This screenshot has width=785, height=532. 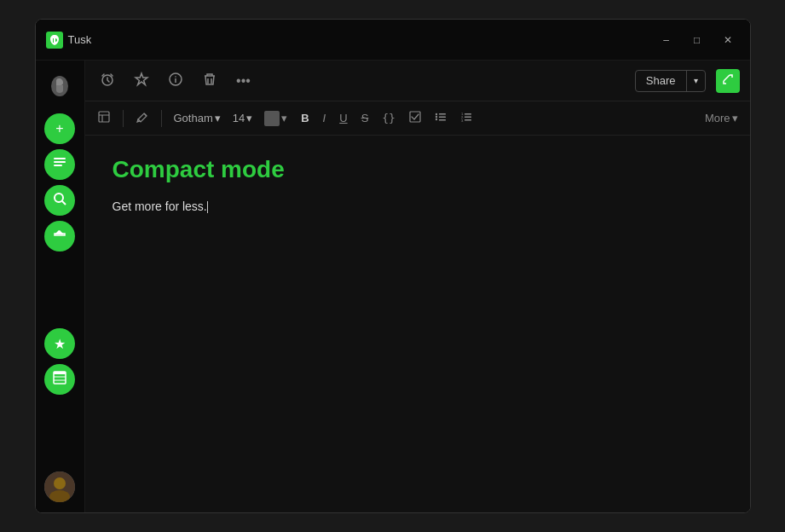 What do you see at coordinates (107, 81) in the screenshot?
I see `alarm-icon` at bounding box center [107, 81].